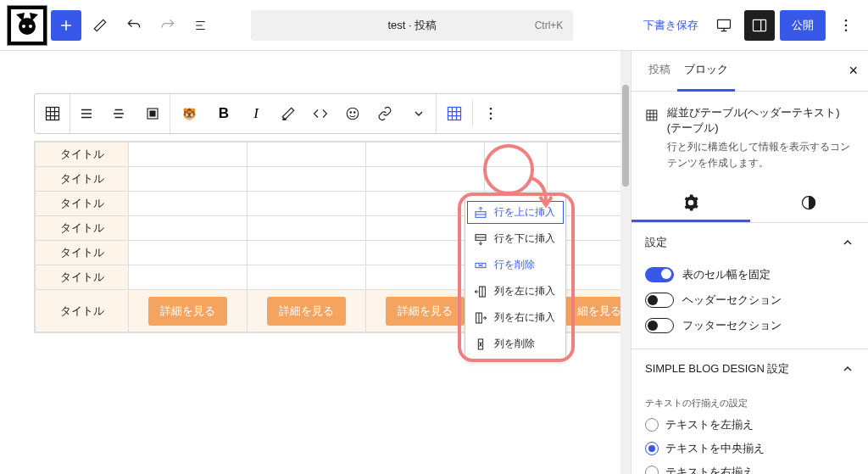 The height and width of the screenshot is (474, 868). What do you see at coordinates (515, 239) in the screenshot?
I see `insert-row-below: 行を下に挿入` at bounding box center [515, 239].